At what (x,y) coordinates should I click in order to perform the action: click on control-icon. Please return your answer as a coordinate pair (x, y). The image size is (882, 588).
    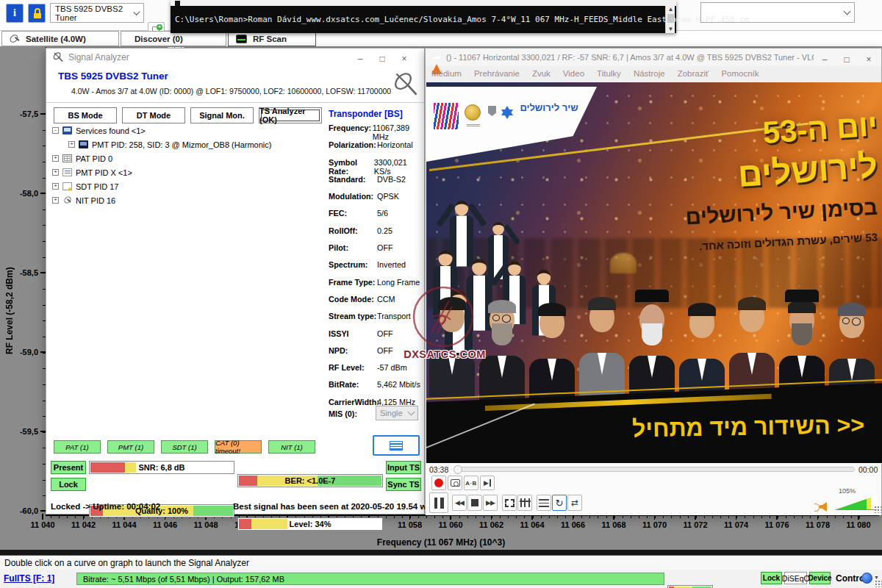
    Looking at the image, I should click on (867, 578).